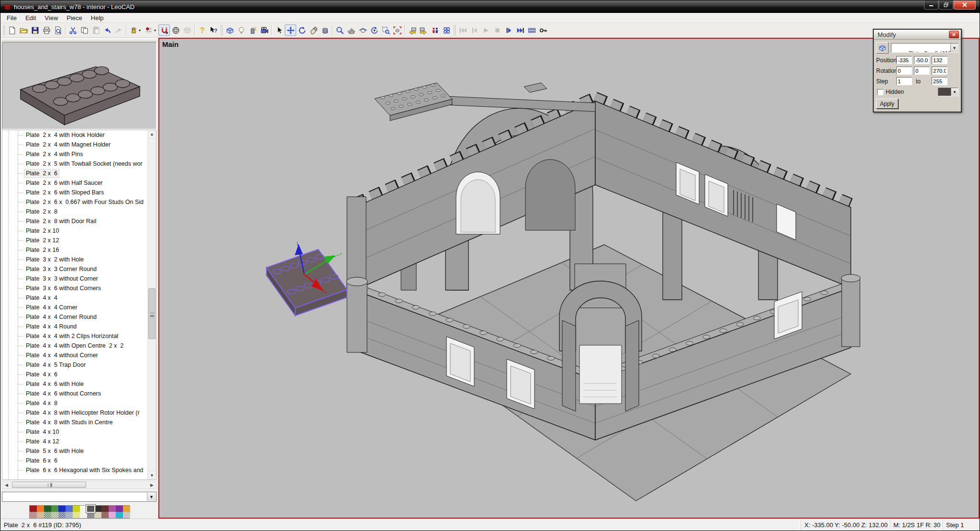 This screenshot has height=531, width=980. Describe the element at coordinates (463, 30) in the screenshot. I see `step-first-icon` at that location.